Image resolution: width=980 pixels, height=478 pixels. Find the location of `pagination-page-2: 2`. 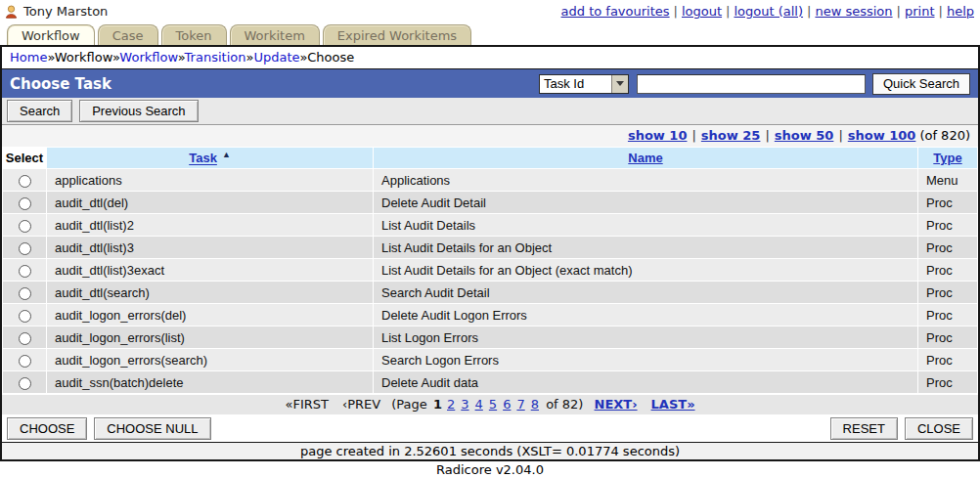

pagination-page-2: 2 is located at coordinates (451, 405).